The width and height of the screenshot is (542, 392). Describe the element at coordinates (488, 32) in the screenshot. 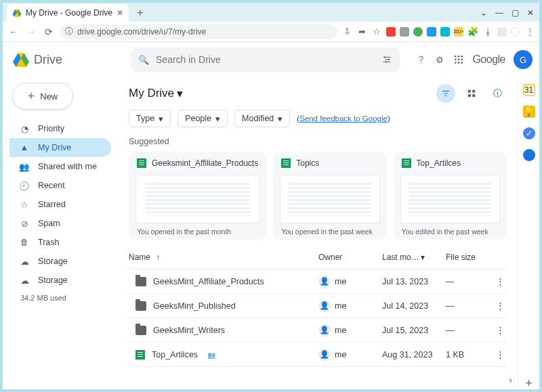

I see `downloads-icon: ⭳` at that location.